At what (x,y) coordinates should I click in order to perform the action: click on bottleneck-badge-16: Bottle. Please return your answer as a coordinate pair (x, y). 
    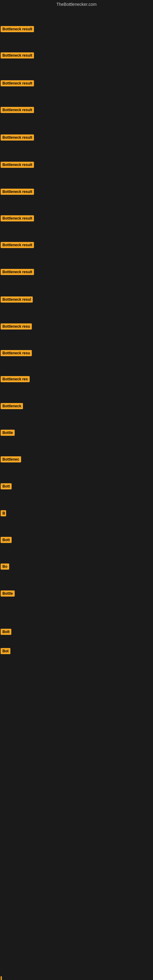
    Looking at the image, I should click on (8, 433).